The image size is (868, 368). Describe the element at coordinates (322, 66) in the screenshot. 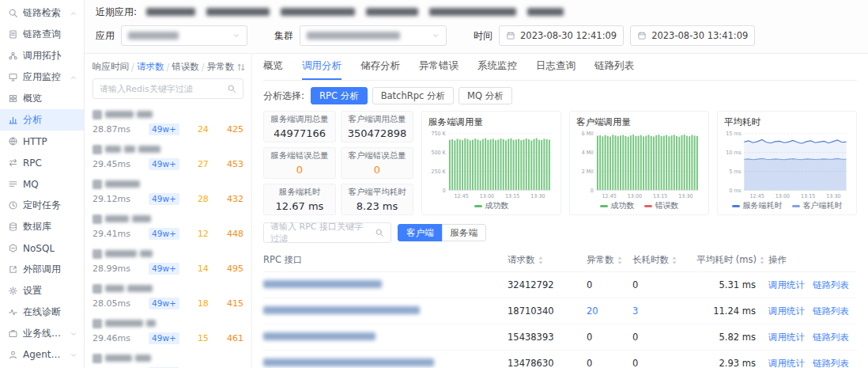

I see `main-tab: 调用分析` at that location.